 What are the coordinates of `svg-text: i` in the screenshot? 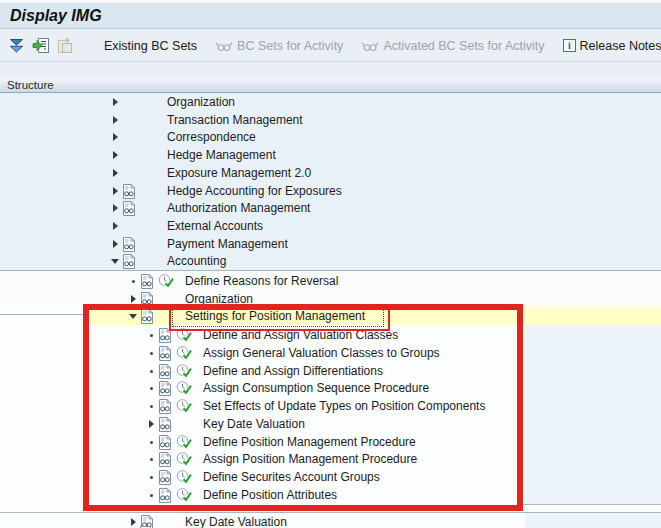 It's located at (570, 46).